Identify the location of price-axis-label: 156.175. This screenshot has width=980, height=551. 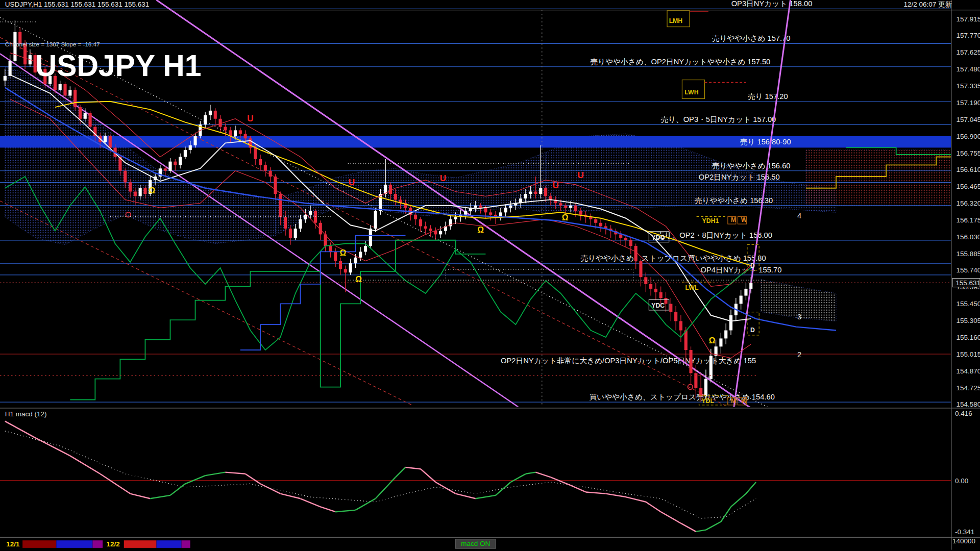
(968, 220).